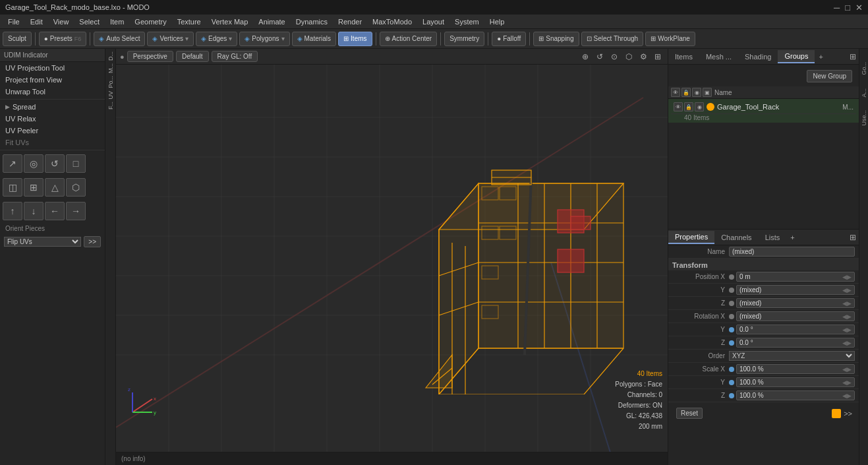  I want to click on position-y-dot, so click(732, 290).